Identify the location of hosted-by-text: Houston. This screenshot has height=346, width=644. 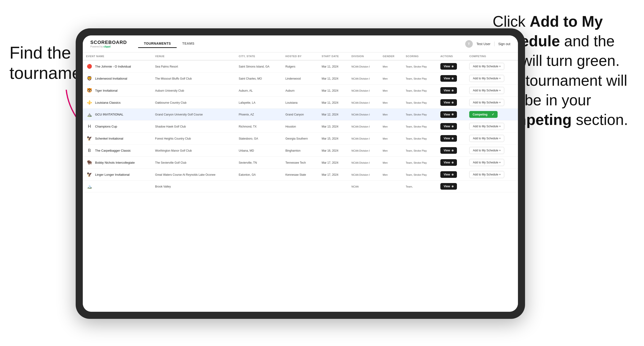
(291, 127).